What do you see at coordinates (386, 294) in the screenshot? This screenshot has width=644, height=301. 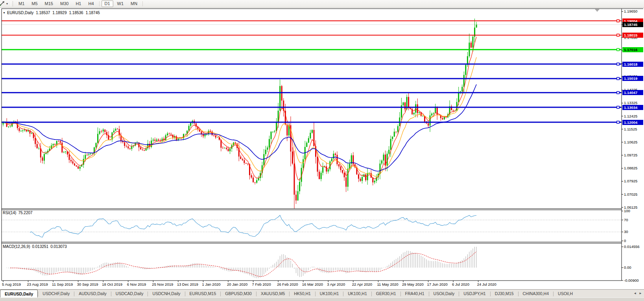 I see `chart-tab-ger30-h1: GER30,H1` at bounding box center [386, 294].